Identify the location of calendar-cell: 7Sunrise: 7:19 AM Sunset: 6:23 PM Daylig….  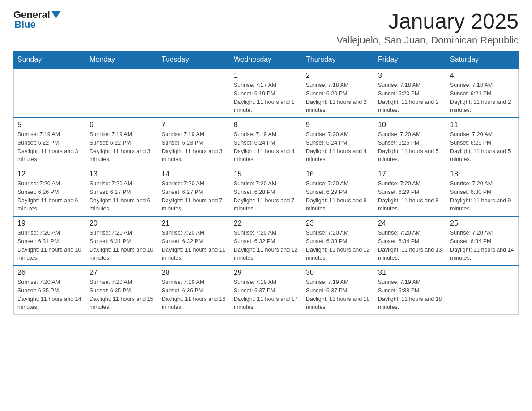
(194, 142).